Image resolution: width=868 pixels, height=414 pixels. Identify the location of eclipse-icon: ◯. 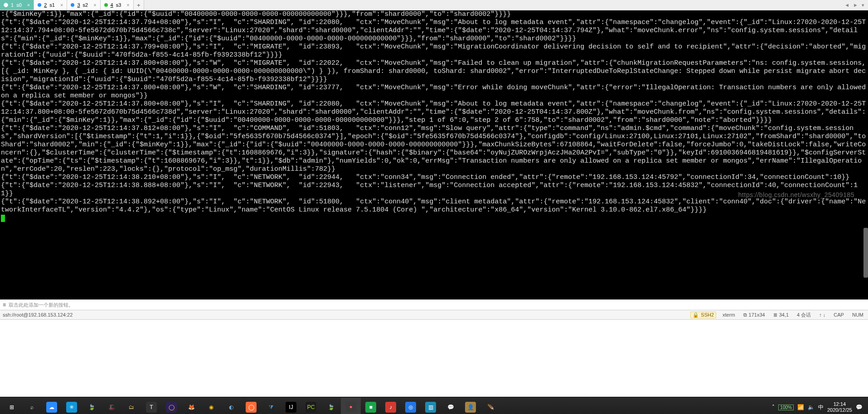
(171, 407).